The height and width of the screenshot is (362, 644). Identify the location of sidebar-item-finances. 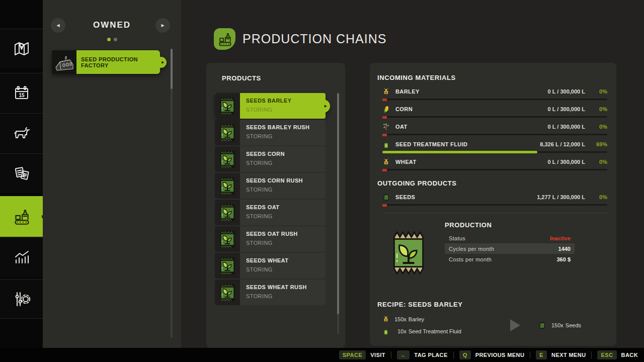
(21, 173).